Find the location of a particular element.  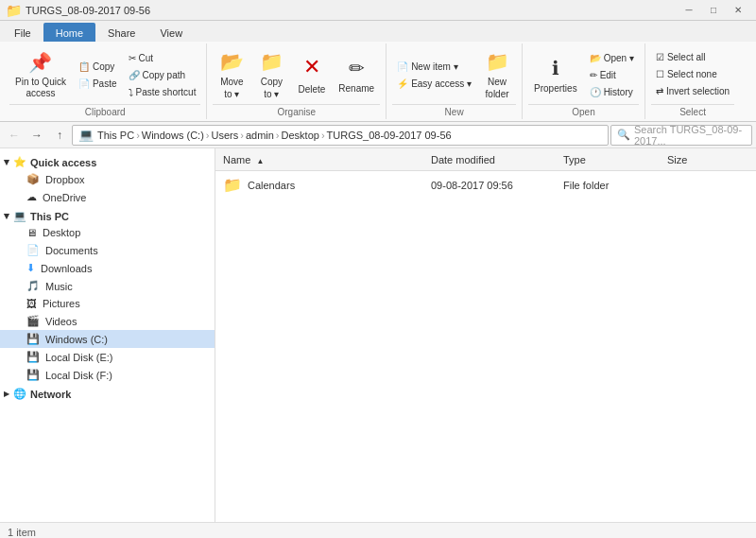

file-date-cell: 09-08-2017 09:56 is located at coordinates (497, 185).